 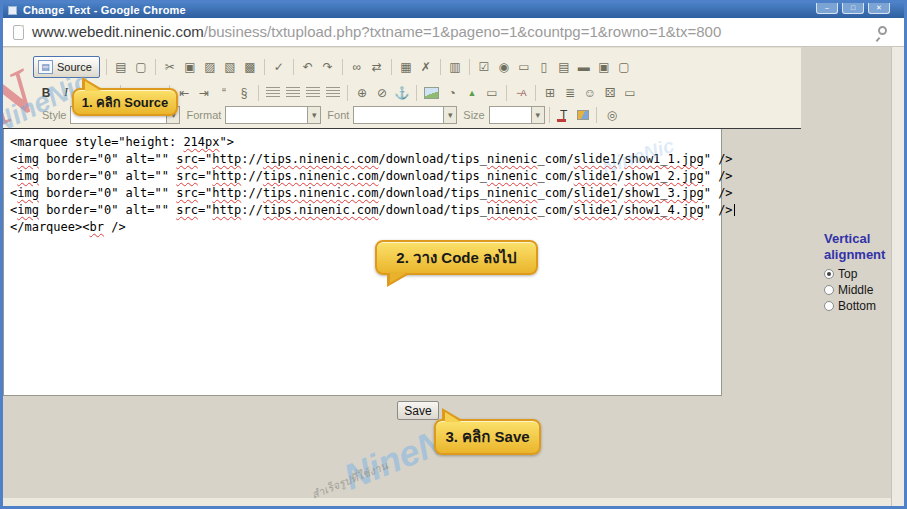 What do you see at coordinates (230, 68) in the screenshot?
I see `paste-text-icon: ▧` at bounding box center [230, 68].